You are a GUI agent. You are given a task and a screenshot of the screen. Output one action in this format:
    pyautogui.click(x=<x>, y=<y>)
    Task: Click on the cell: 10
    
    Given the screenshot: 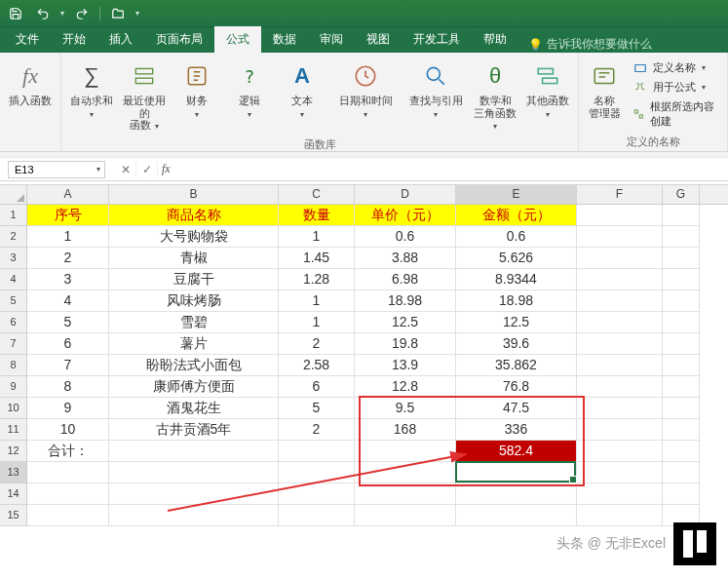 What is the action you would take?
    pyautogui.click(x=68, y=430)
    